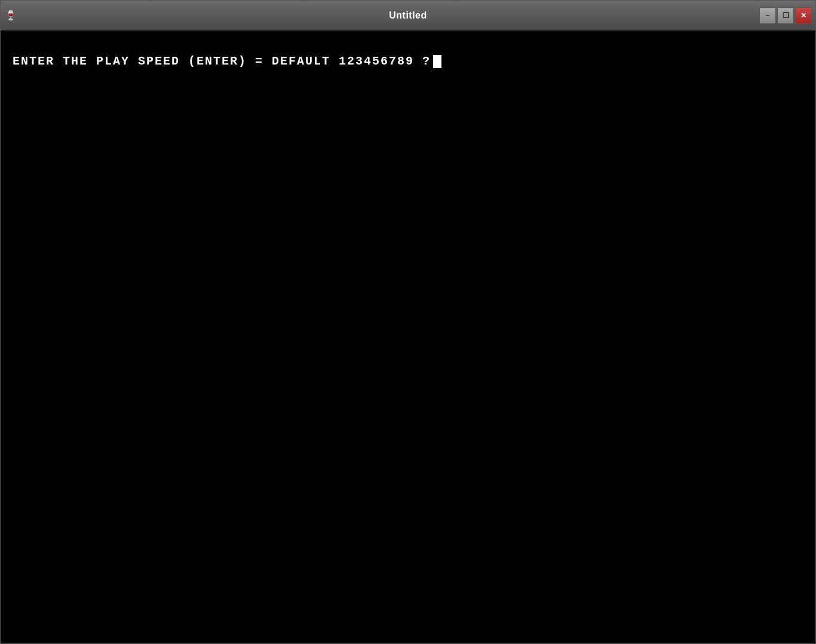  I want to click on titlebar-left, so click(11, 16).